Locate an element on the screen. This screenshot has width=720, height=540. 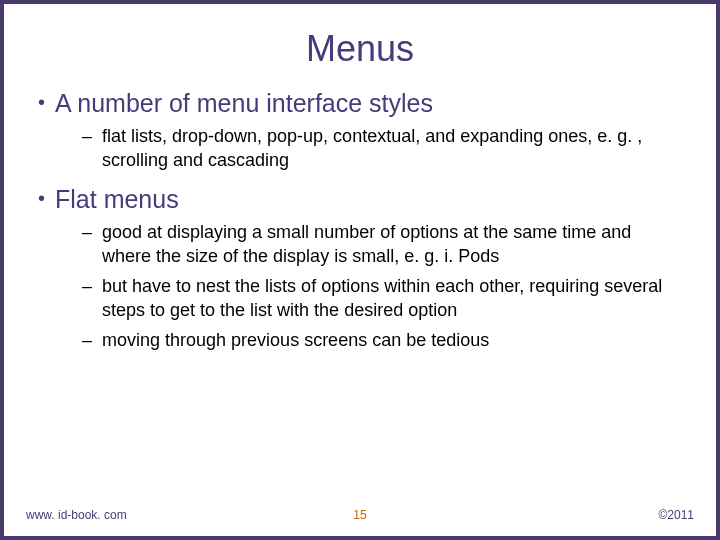
bullet-level2: – moving through previous screens can be… is located at coordinates (385, 340).